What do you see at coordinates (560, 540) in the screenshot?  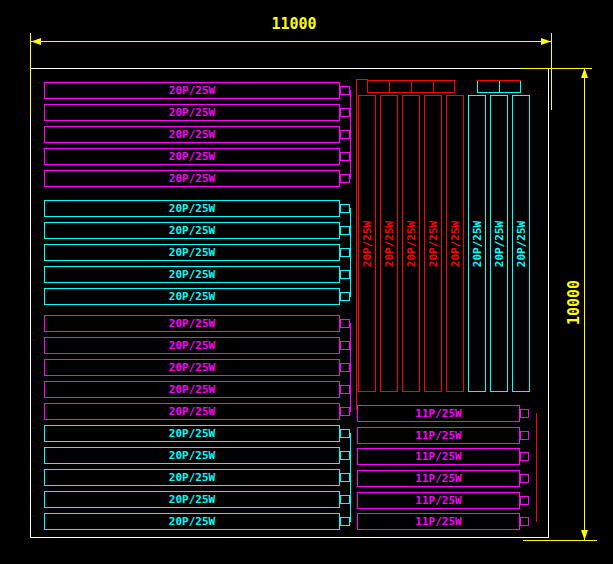 I see `height-dimension-extension-bottom` at bounding box center [560, 540].